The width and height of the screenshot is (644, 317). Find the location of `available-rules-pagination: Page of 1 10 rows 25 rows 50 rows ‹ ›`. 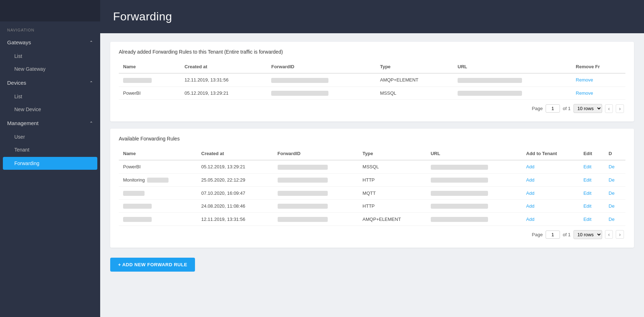

available-rules-pagination: Page of 1 10 rows 25 rows 50 rows ‹ › is located at coordinates (372, 233).